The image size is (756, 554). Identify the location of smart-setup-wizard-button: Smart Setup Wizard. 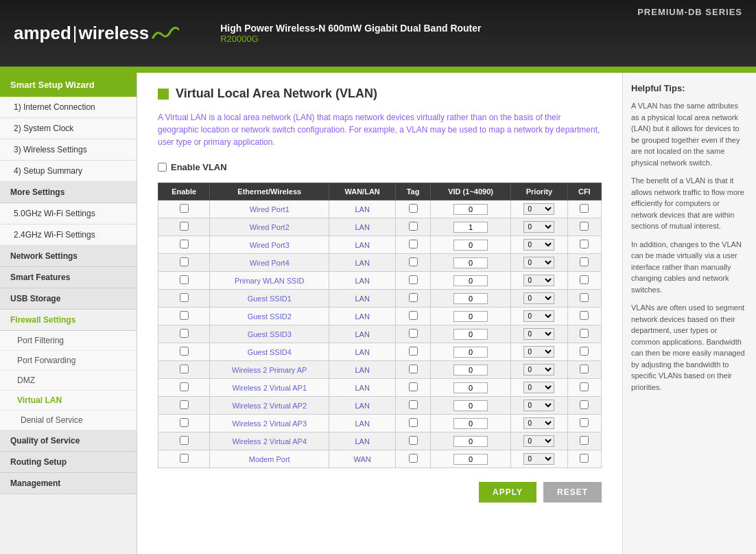
(69, 85).